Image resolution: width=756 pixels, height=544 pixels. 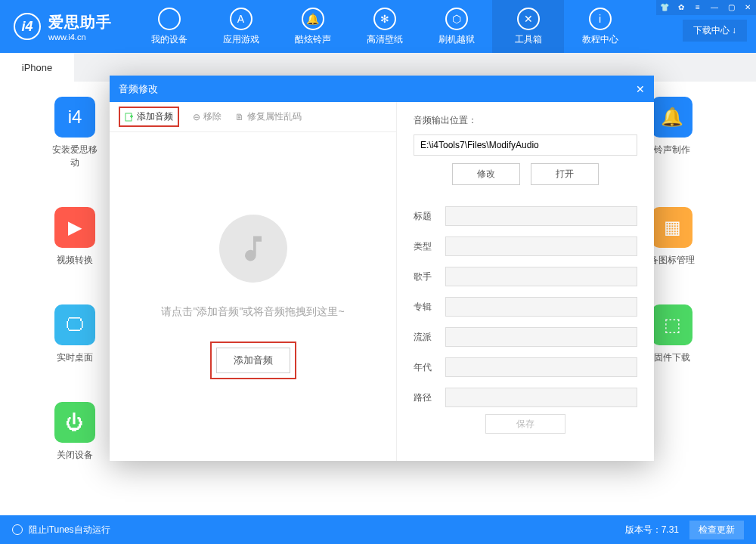 What do you see at coordinates (525, 121) in the screenshot?
I see `output-path-label: 音频输出位置：` at bounding box center [525, 121].